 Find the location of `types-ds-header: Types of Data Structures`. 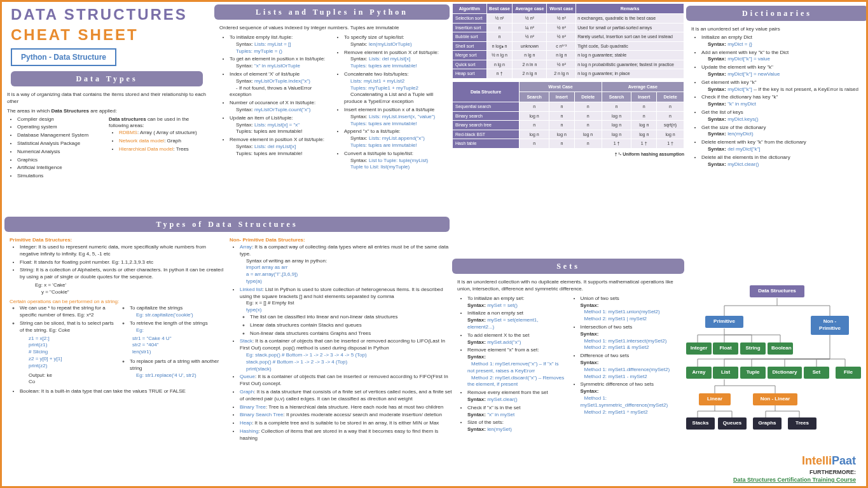

types-ds-header: Types of Data Structures is located at coordinates (227, 224).